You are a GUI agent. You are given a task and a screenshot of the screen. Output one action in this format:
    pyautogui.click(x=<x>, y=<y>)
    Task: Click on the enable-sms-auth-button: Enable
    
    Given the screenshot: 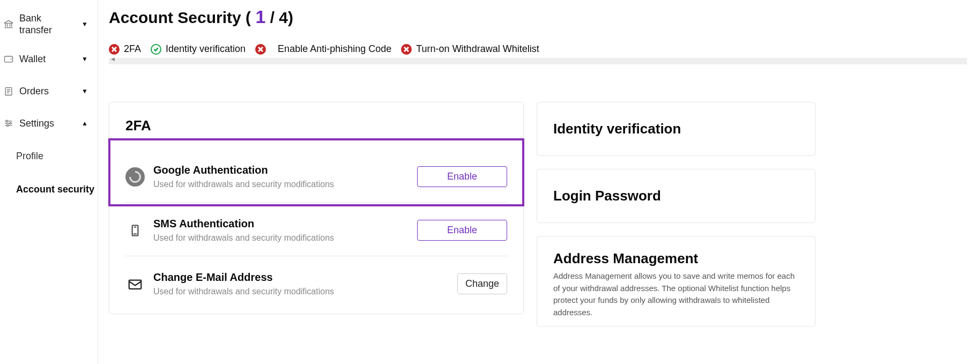 What is the action you would take?
    pyautogui.click(x=462, y=231)
    